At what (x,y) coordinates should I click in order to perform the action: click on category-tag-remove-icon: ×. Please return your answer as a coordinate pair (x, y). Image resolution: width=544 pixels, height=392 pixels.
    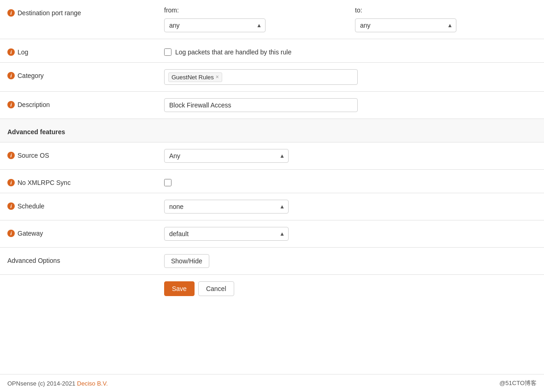
    Looking at the image, I should click on (218, 77).